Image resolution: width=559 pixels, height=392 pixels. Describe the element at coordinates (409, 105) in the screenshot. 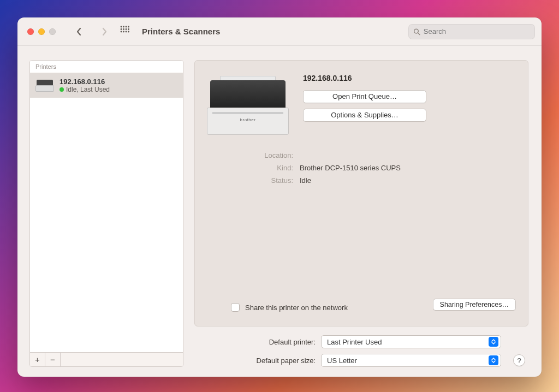

I see `detail-info: 192.168.0.116 Open Print Queue… Options …` at that location.